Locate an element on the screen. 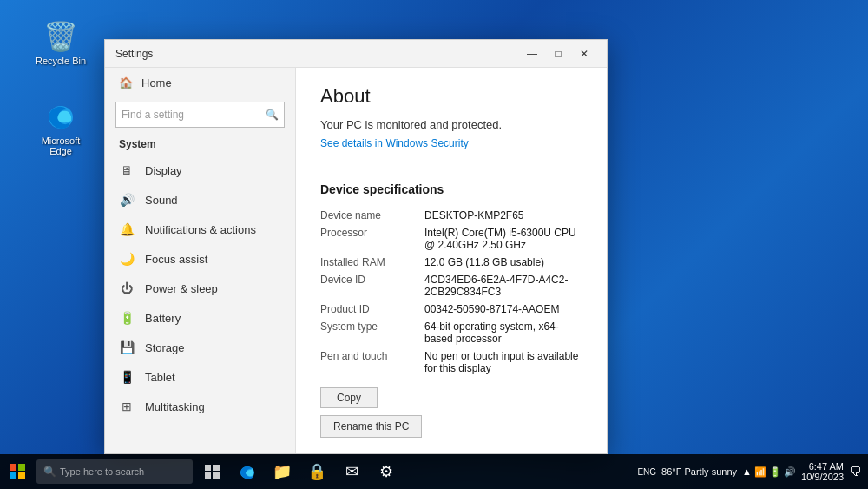 The height and width of the screenshot is (489, 868). search-icon: 🔍 is located at coordinates (273, 115).